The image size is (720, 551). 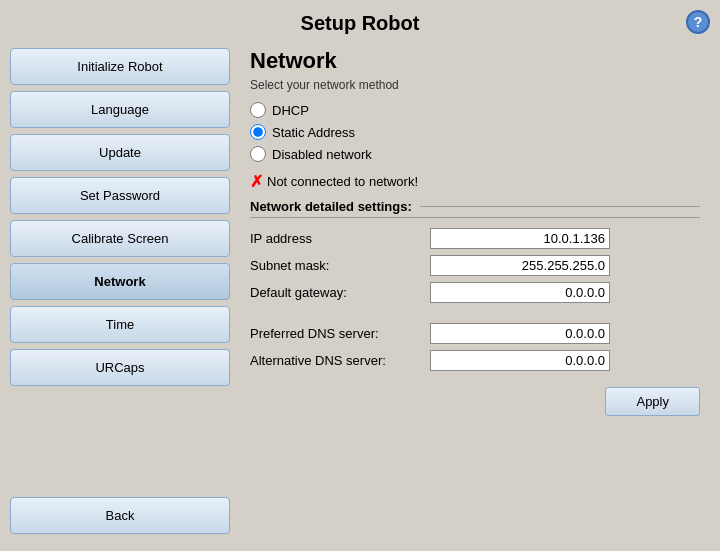 What do you see at coordinates (520, 292) in the screenshot?
I see `default-gateway-input` at bounding box center [520, 292].